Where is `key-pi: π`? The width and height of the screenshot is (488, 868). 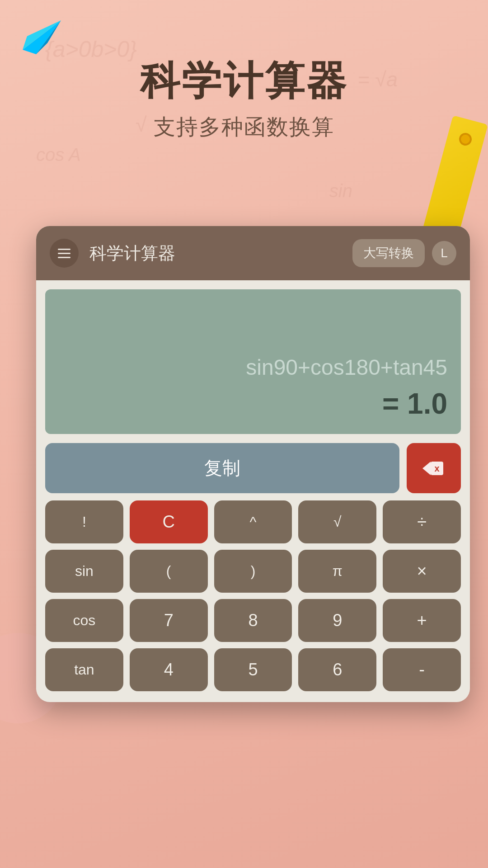 key-pi: π is located at coordinates (337, 571).